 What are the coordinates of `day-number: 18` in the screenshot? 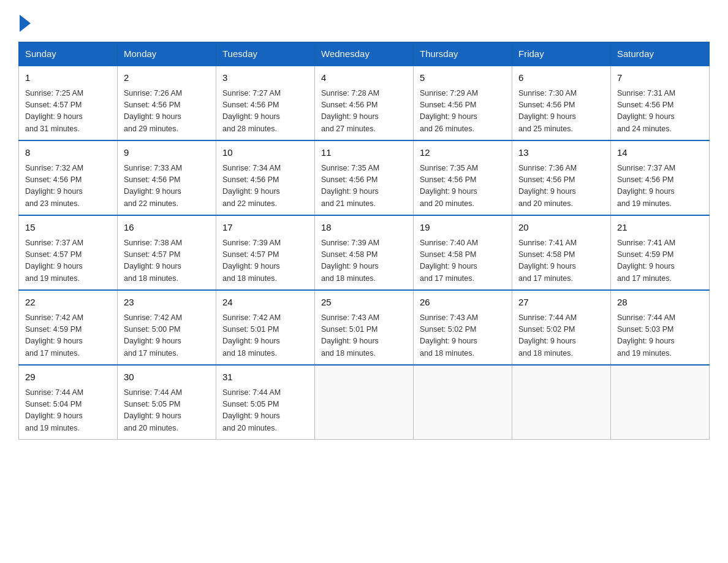 It's located at (364, 228).